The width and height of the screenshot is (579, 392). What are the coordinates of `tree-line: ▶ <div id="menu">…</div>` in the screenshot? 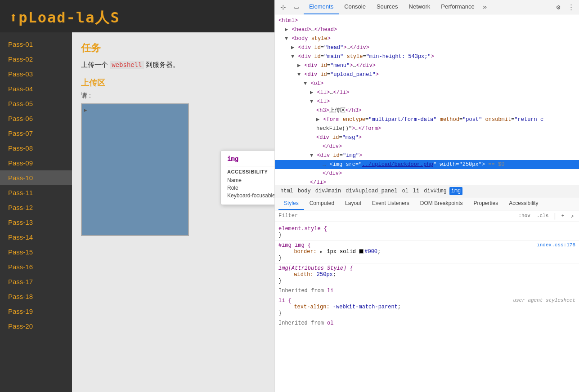 It's located at (427, 66).